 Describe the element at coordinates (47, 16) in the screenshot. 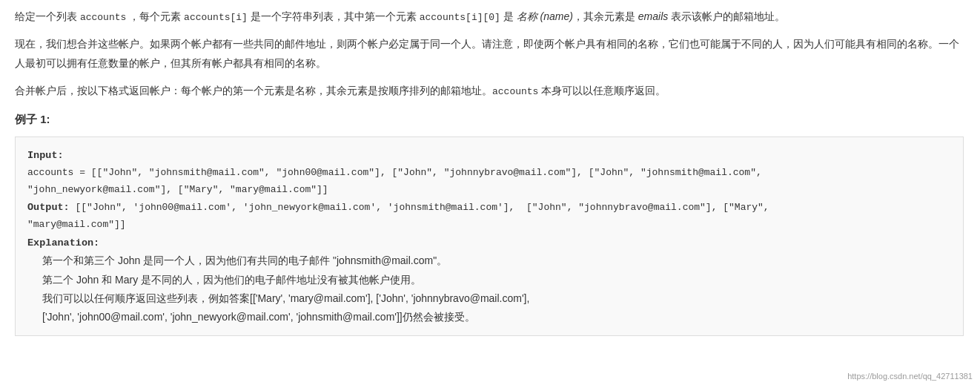

I see `para1-text-before: 给定一个列表` at that location.